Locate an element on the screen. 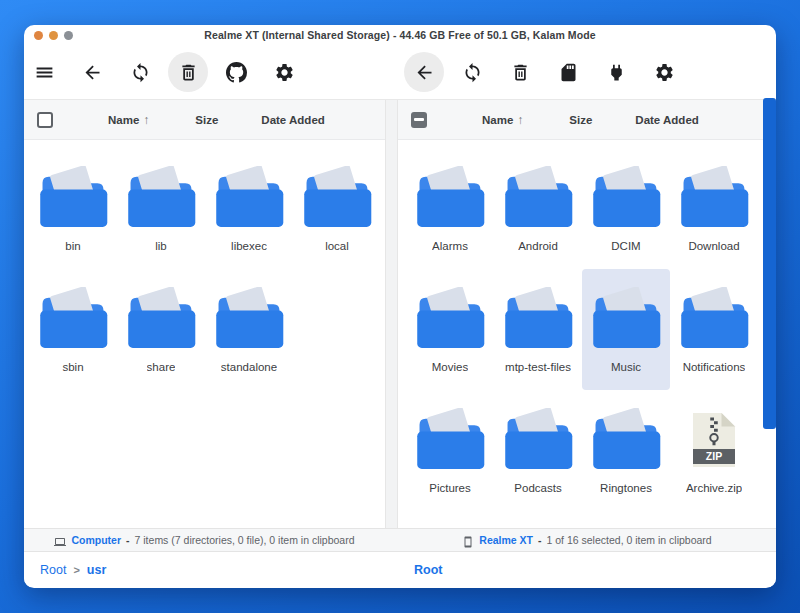  device-status-summary: 1 of 16 selected, 0 item in clipboard is located at coordinates (630, 540).